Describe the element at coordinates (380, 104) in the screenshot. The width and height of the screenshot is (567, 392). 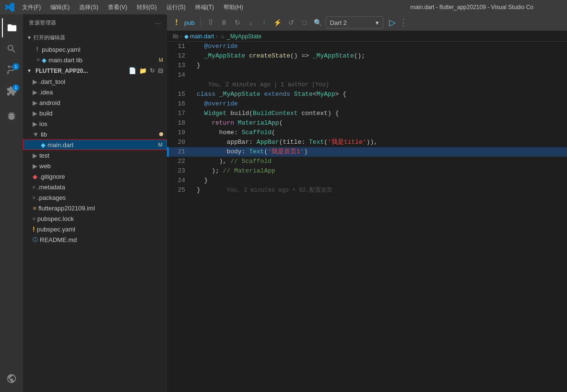
I see `linecontent-16: @override` at that location.